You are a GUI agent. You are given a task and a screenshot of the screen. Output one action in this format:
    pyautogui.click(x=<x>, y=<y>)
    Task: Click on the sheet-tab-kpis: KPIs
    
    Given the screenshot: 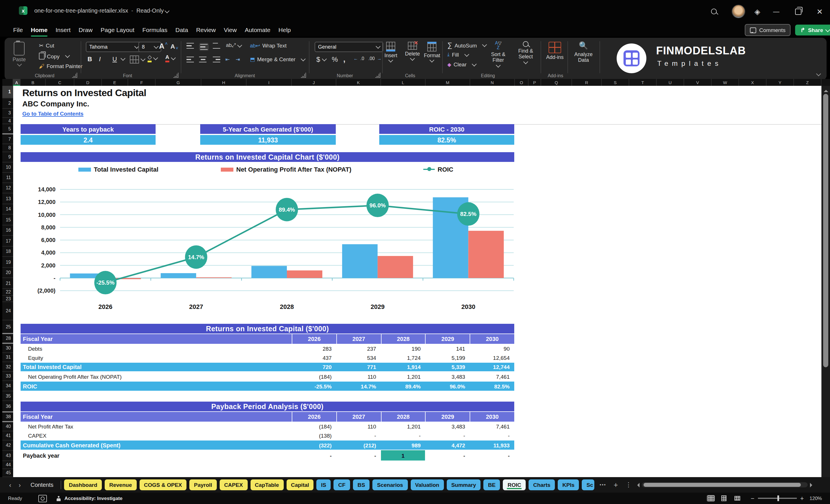 What is the action you would take?
    pyautogui.click(x=569, y=485)
    